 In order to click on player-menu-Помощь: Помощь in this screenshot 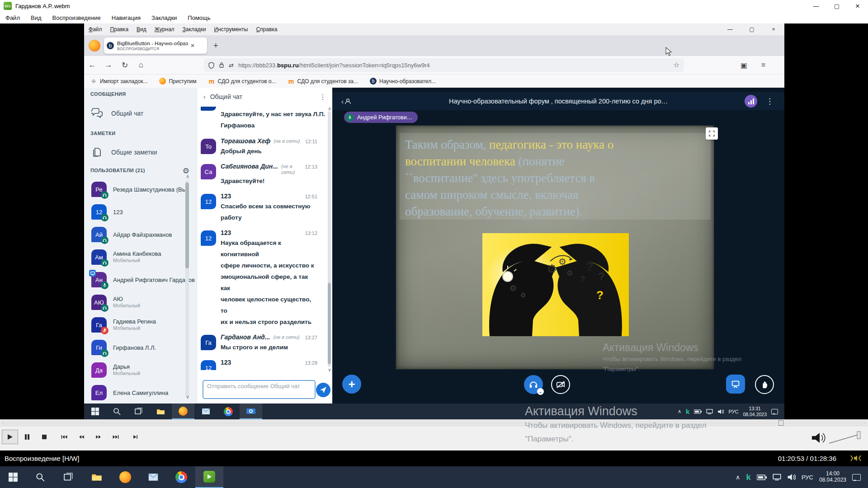, I will do `click(199, 18)`.